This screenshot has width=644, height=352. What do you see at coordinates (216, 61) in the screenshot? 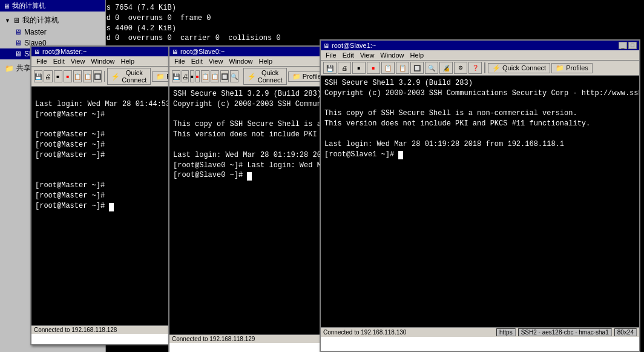
I see `slave0-menu-view: View` at bounding box center [216, 61].